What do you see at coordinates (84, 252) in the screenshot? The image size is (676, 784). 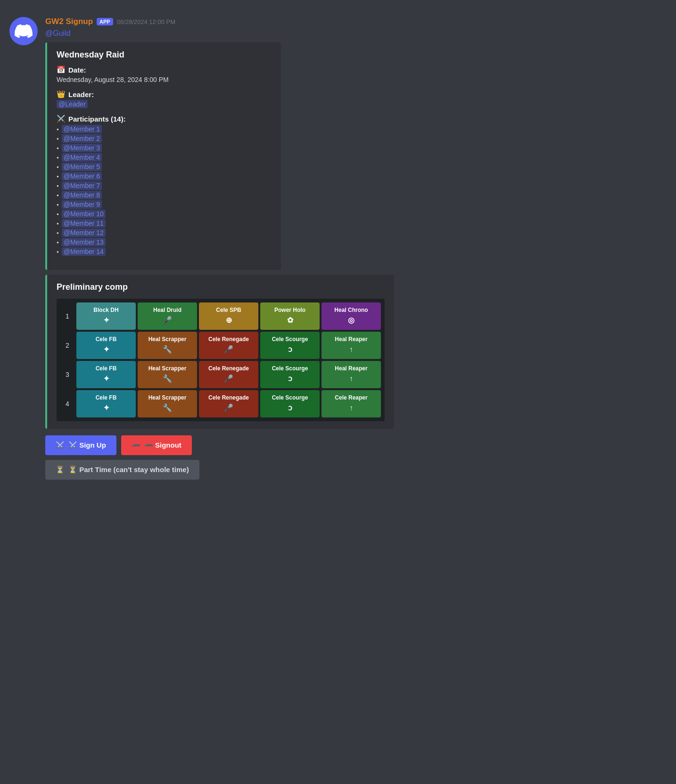 I see `participant-mention: @Member 14` at bounding box center [84, 252].